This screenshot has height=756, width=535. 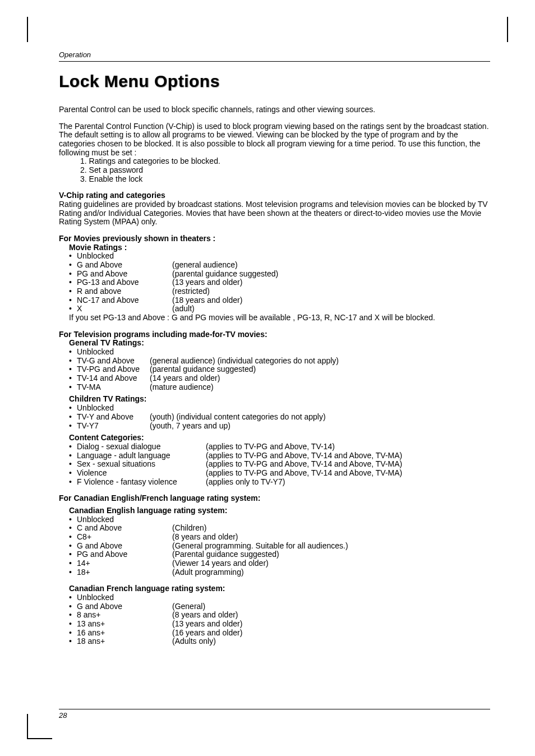 What do you see at coordinates (275, 179) in the screenshot?
I see `step-item: 3. Enable the lock` at bounding box center [275, 179].